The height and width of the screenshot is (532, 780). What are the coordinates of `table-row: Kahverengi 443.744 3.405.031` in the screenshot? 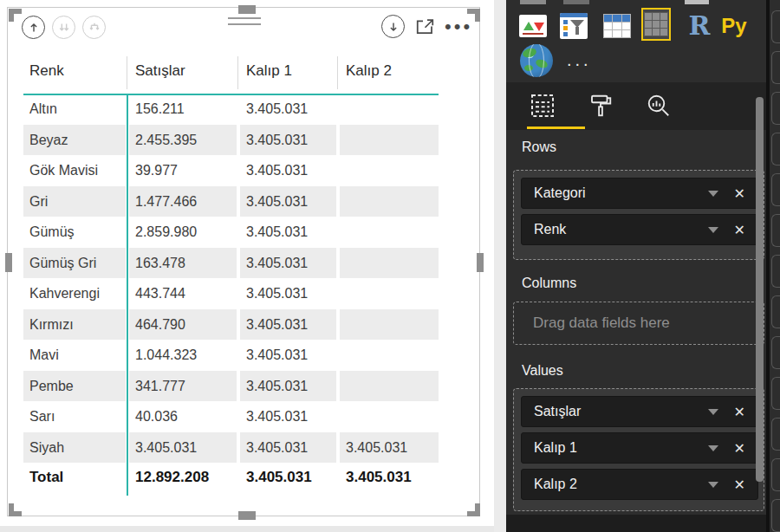 It's located at (231, 294).